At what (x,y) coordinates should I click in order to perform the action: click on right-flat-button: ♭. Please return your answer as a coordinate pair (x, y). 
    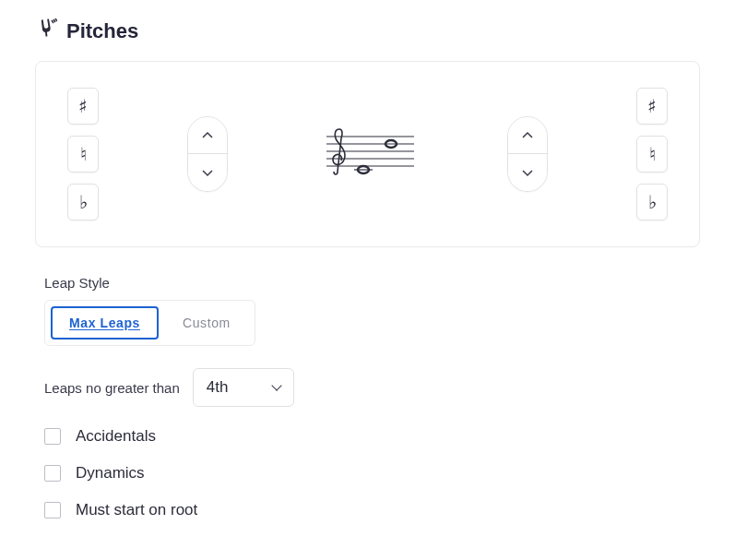
    Looking at the image, I should click on (652, 202).